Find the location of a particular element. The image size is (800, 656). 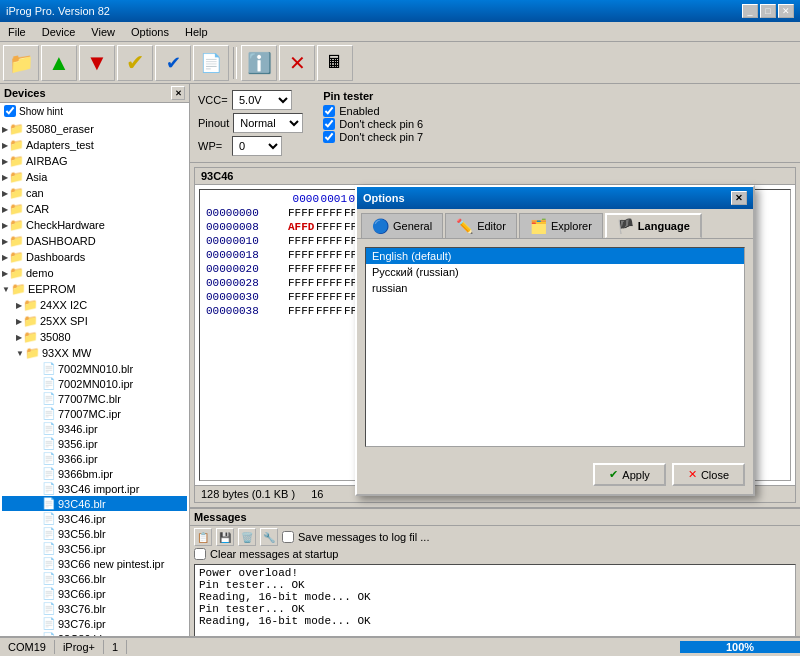

tab-general-label: General is located at coordinates (412, 226).